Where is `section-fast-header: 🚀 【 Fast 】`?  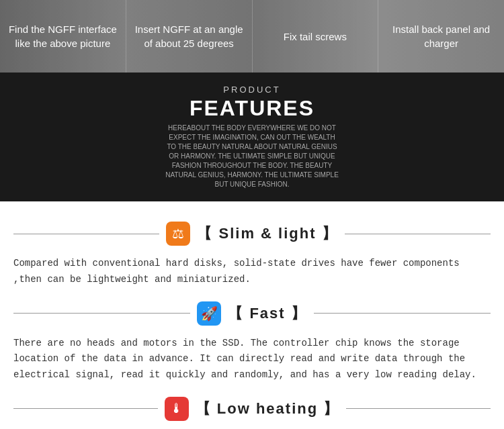
section-fast-header: 🚀 【 Fast 】 is located at coordinates (252, 314).